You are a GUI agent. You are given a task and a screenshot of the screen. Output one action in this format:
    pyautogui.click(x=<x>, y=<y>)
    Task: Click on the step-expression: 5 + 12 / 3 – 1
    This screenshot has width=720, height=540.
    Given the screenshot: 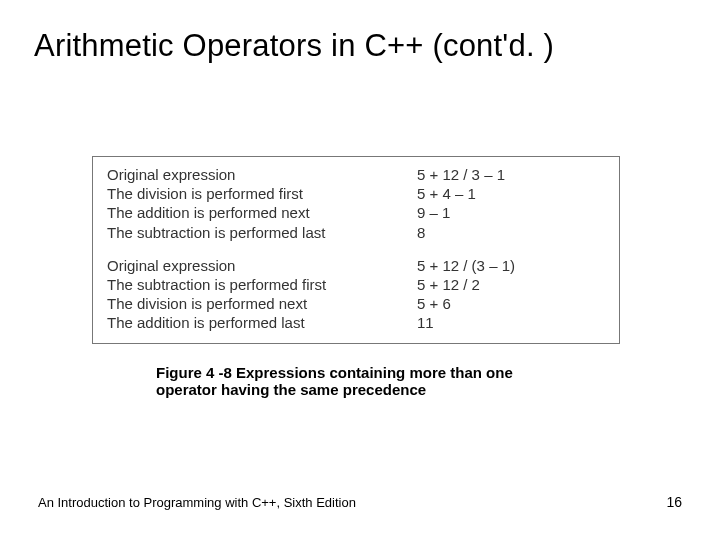 What is the action you would take?
    pyautogui.click(x=511, y=174)
    